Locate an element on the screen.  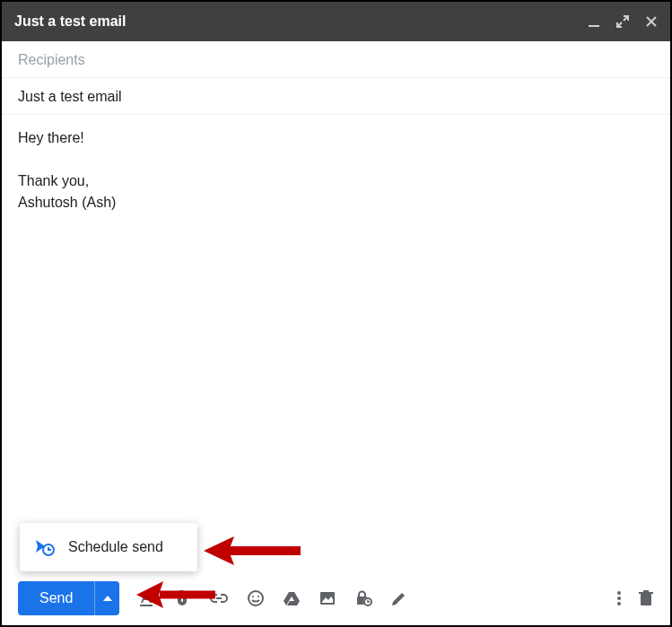
link-icon is located at coordinates (219, 598).